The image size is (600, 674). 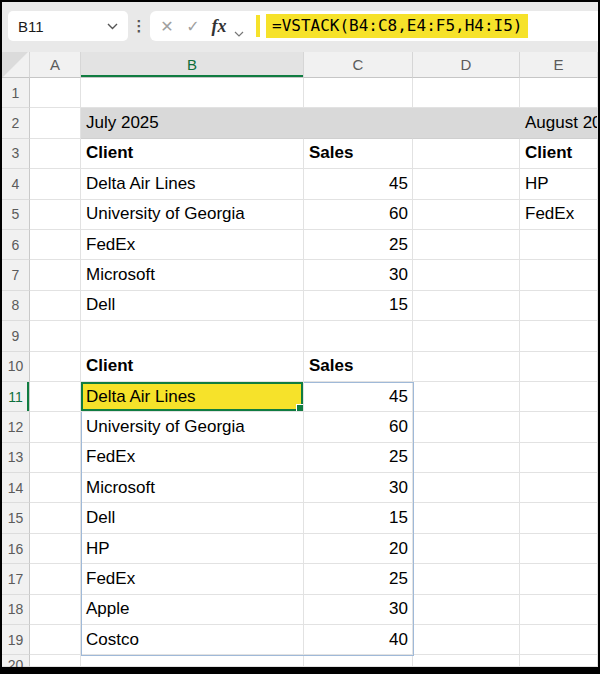 What do you see at coordinates (559, 488) in the screenshot?
I see `cell-E14` at bounding box center [559, 488].